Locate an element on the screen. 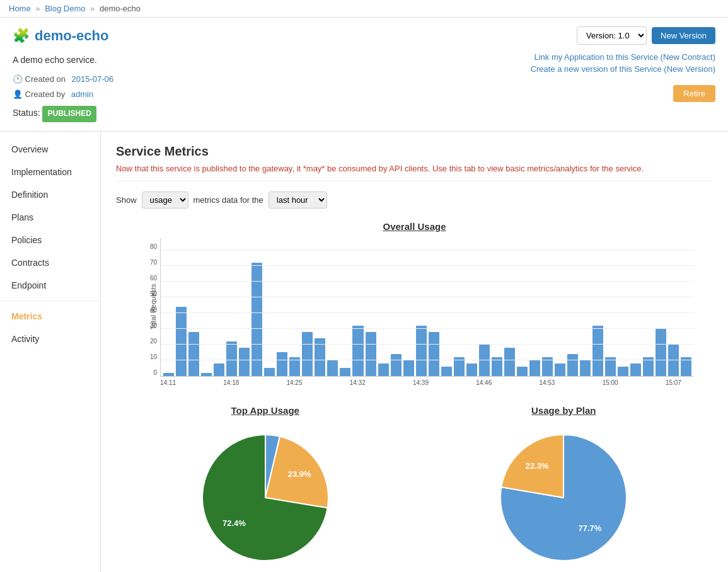 This screenshot has width=728, height=572. breadcrumb-home: Home is located at coordinates (20, 9).